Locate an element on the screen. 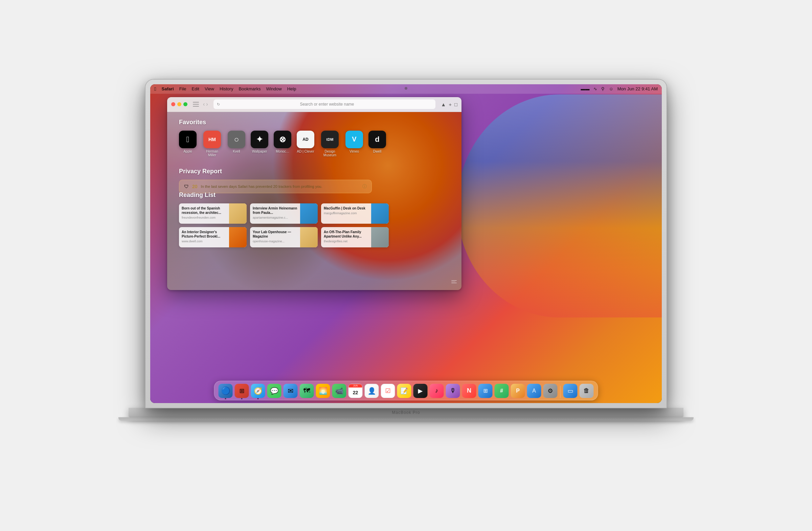 This screenshot has height=531, width=812. kvell-label: Kvell is located at coordinates (236, 152).